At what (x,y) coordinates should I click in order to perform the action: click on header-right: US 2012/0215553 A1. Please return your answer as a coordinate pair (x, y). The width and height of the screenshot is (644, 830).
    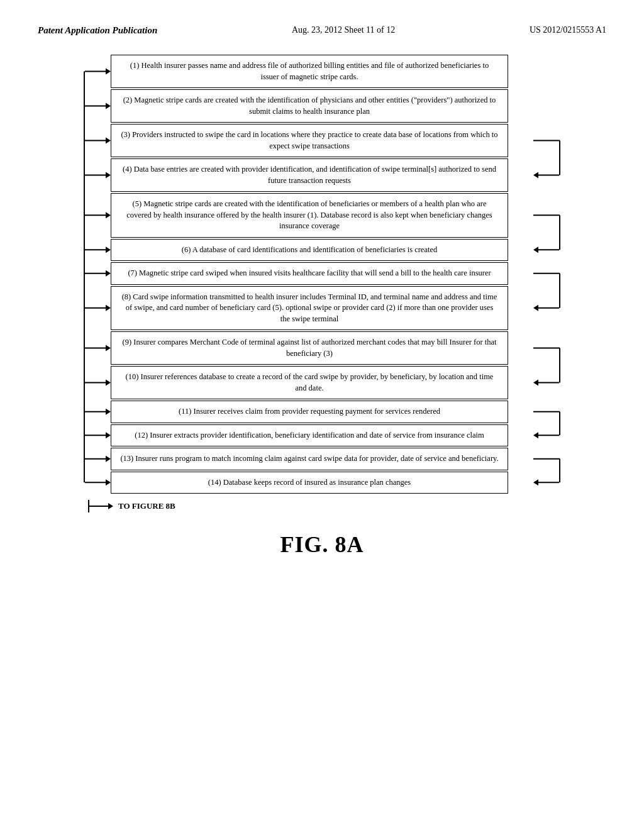
    Looking at the image, I should click on (568, 30).